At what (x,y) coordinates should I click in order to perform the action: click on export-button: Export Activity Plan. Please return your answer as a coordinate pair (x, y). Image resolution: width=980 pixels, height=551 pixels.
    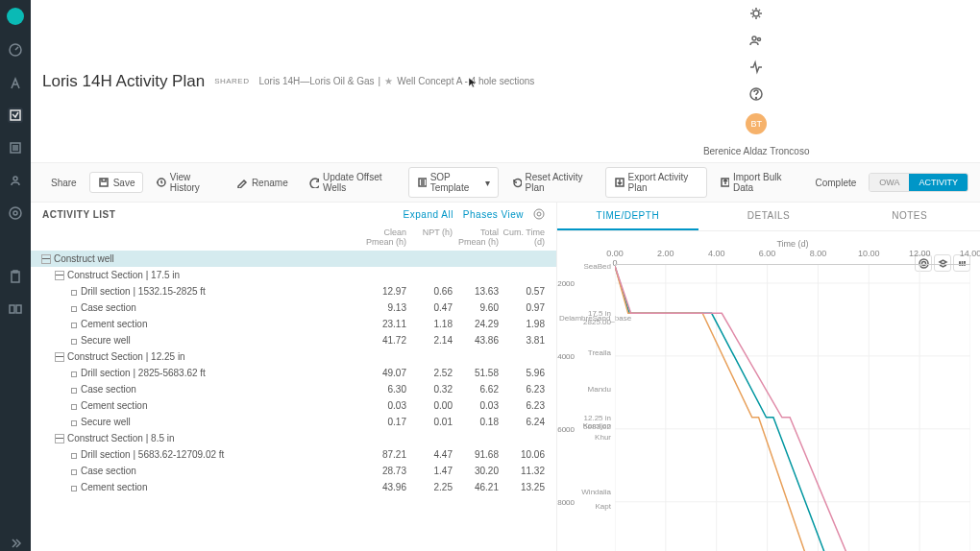
    Looking at the image, I should click on (655, 182).